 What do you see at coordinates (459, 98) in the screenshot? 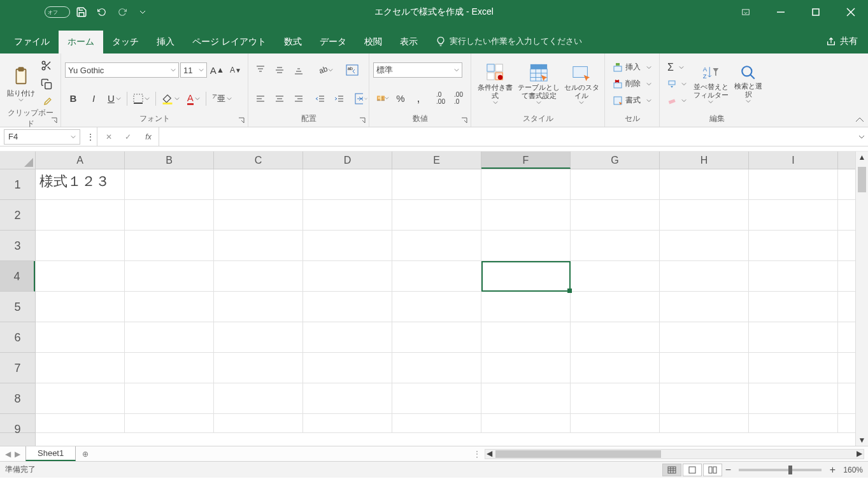
I see `decrease-decimal-button: .00.0` at bounding box center [459, 98].